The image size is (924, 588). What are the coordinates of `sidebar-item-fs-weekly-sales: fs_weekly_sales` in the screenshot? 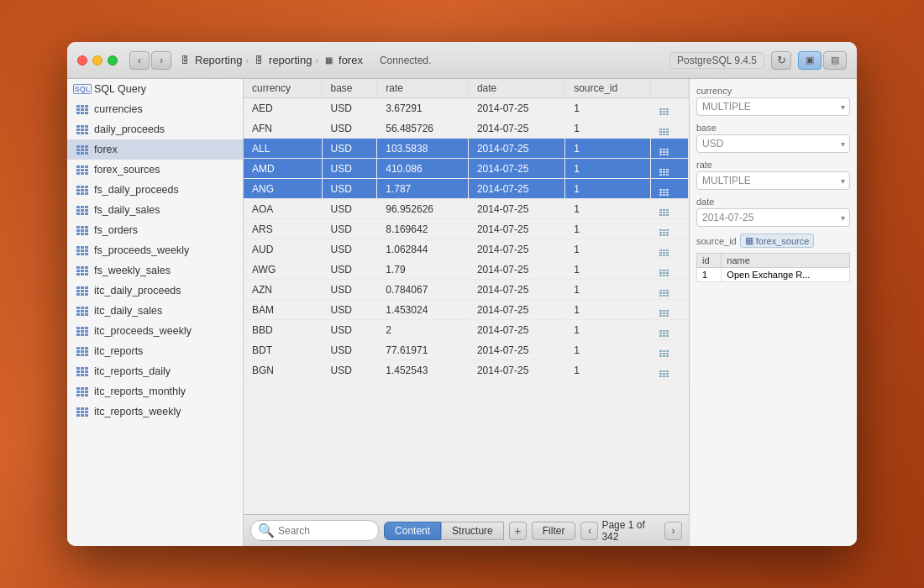 It's located at (155, 270).